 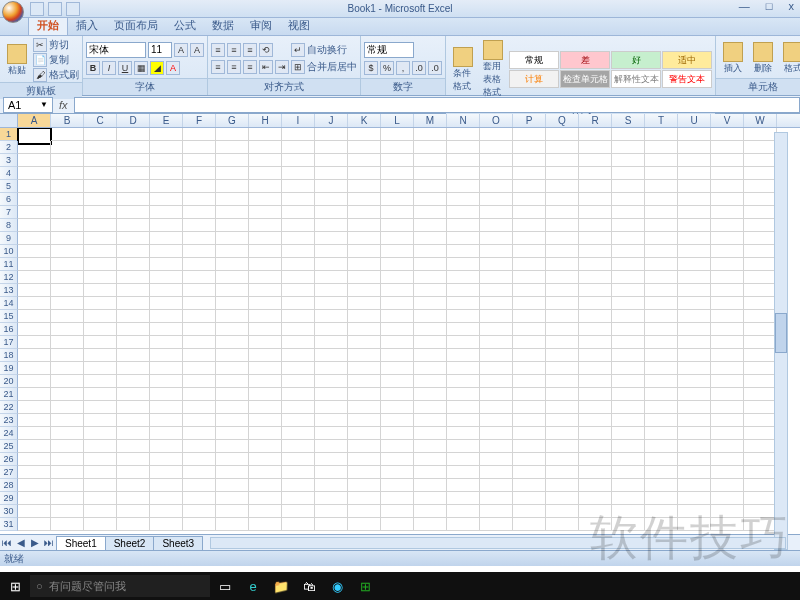 I want to click on col-header-T: T, so click(x=662, y=120).